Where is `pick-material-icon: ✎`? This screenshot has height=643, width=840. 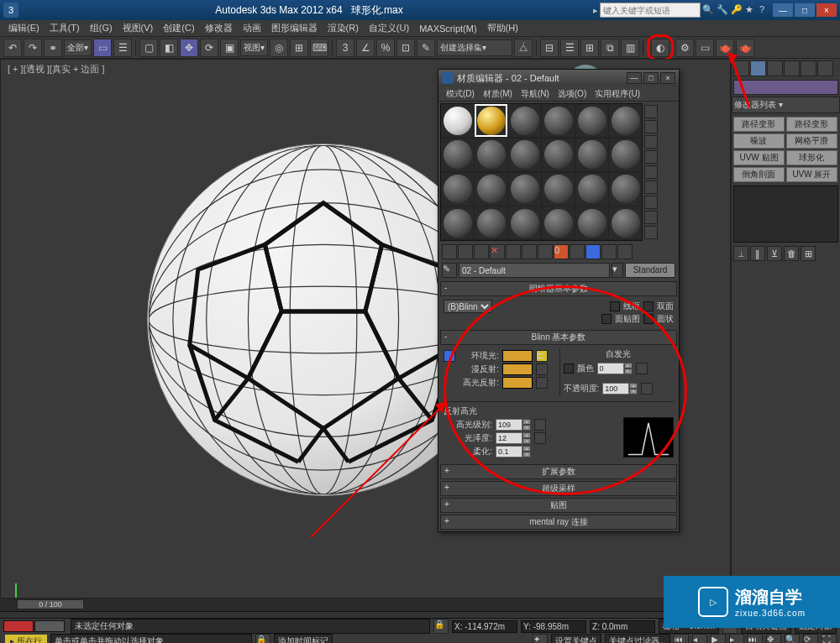 pick-material-icon: ✎ is located at coordinates (449, 270).